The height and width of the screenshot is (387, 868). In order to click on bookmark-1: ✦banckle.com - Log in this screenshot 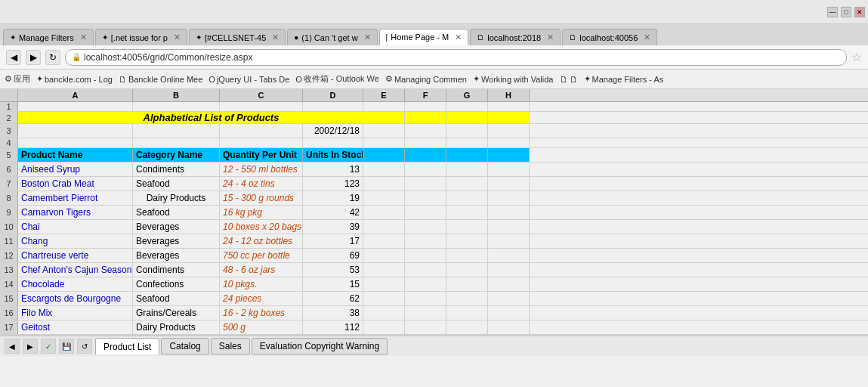, I will do `click(74, 79)`.